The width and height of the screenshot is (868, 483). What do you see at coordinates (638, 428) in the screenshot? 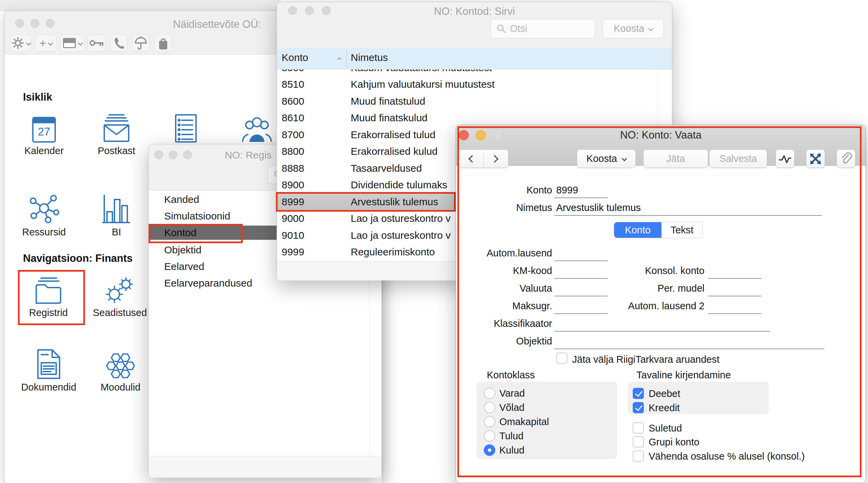
I see `checkbox-suletud` at bounding box center [638, 428].